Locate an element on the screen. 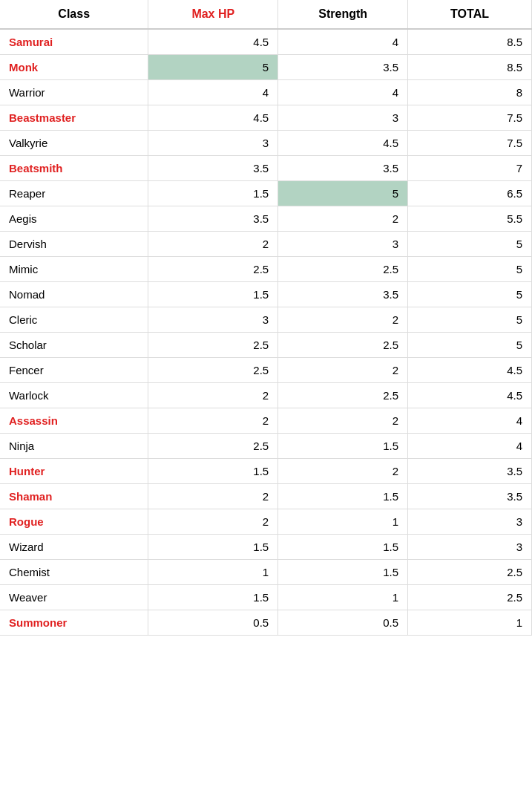  cell-class: Warlock is located at coordinates (74, 396).